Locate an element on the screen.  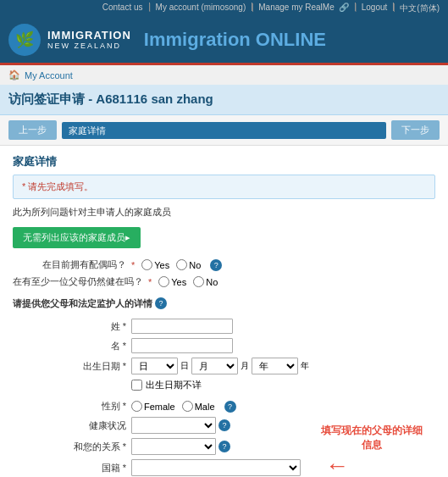
header-top-bar: Contact us | My account (mimosong) | Man… is located at coordinates (224, 8).